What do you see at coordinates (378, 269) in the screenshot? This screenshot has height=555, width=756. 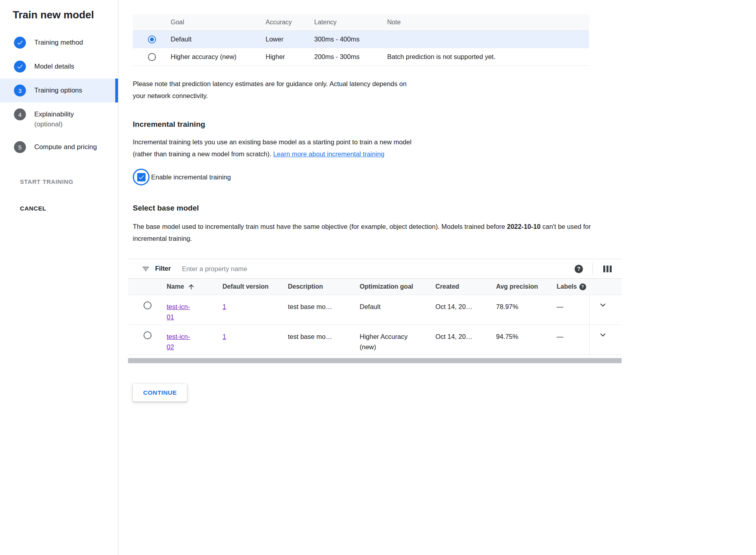 I see `filter-input` at bounding box center [378, 269].